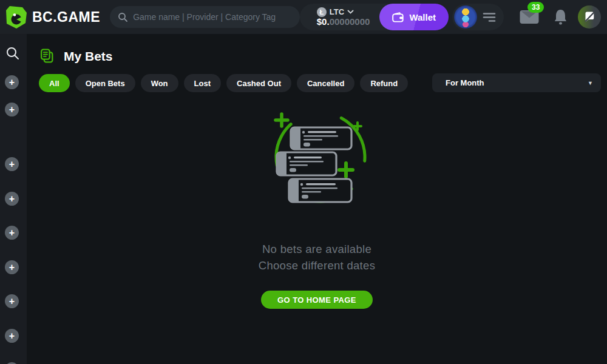 The image size is (607, 364). What do you see at coordinates (47, 56) in the screenshot?
I see `my-bets-icon` at bounding box center [47, 56].